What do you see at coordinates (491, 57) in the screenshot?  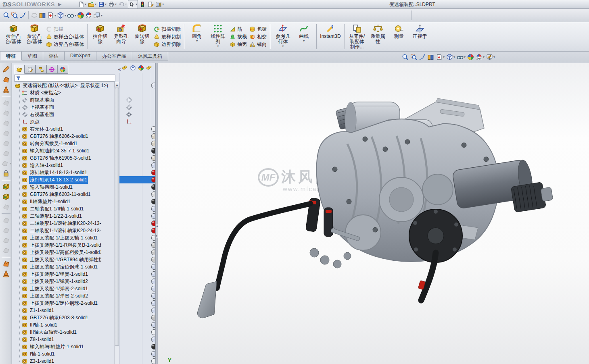 I see `view-settings-button: ▾` at bounding box center [491, 57].